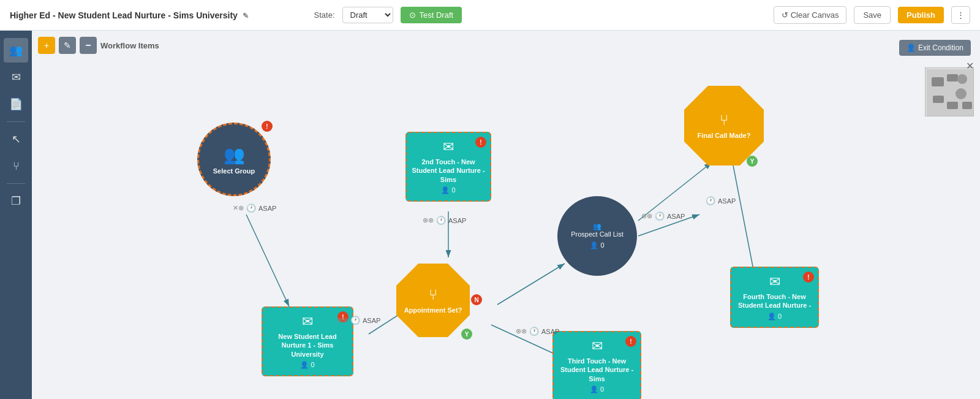 The height and width of the screenshot is (399, 980). Describe the element at coordinates (663, 216) in the screenshot. I see `asap-label-4: ⊗⊗ 🕐 ASAP` at that location.